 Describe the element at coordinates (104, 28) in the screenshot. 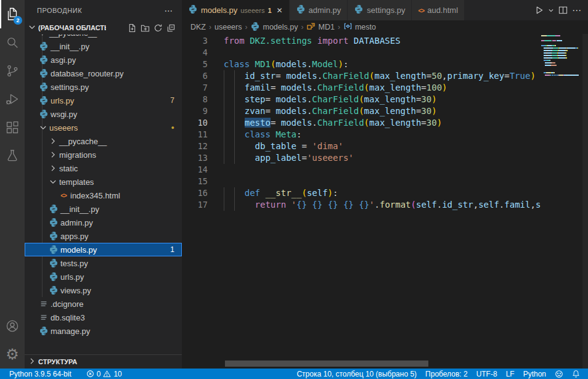

I see `workspace-section-header: (РАБОЧАЯ ОБЛАСТЬ) ...` at that location.